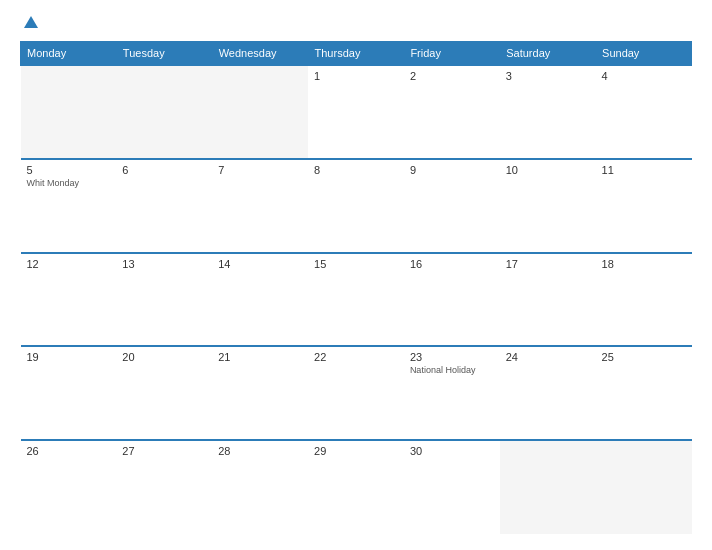  What do you see at coordinates (548, 357) in the screenshot?
I see `day-number: 24` at bounding box center [548, 357].